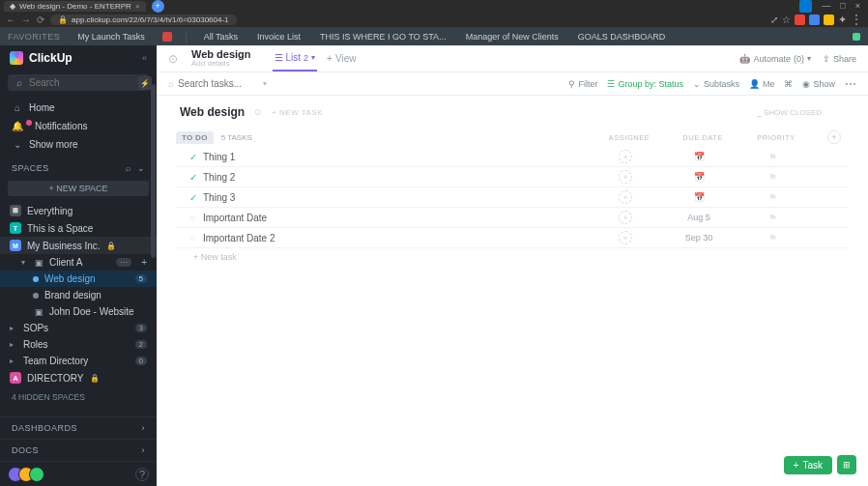 The height and width of the screenshot is (486, 868). Describe the element at coordinates (78, 263) in the screenshot. I see `folder-client-a: ▾ ▣ Client A ⋯ +` at that location.